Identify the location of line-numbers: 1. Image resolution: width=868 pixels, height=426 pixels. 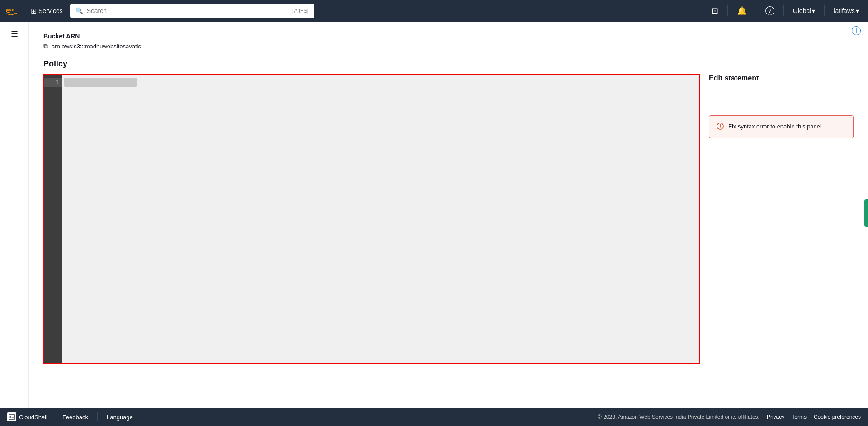
(53, 219).